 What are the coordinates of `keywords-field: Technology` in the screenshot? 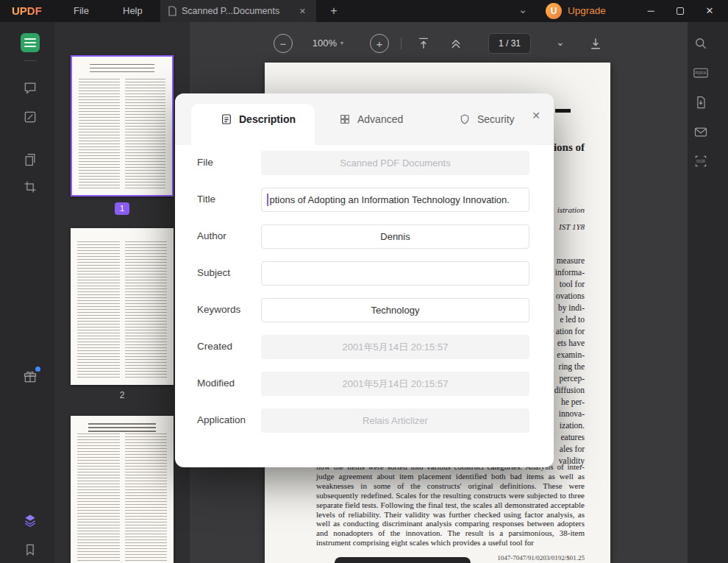 It's located at (396, 311).